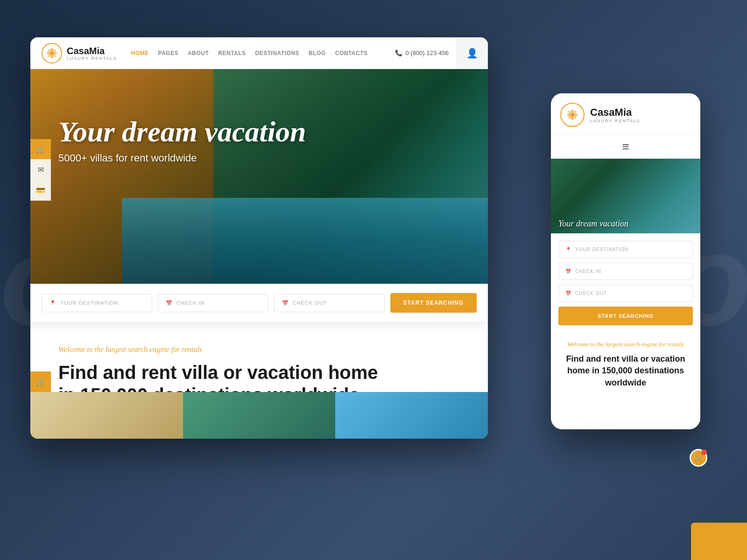 This screenshot has height=560, width=747. What do you see at coordinates (399, 53) in the screenshot?
I see `phone-icon: 📞` at bounding box center [399, 53].